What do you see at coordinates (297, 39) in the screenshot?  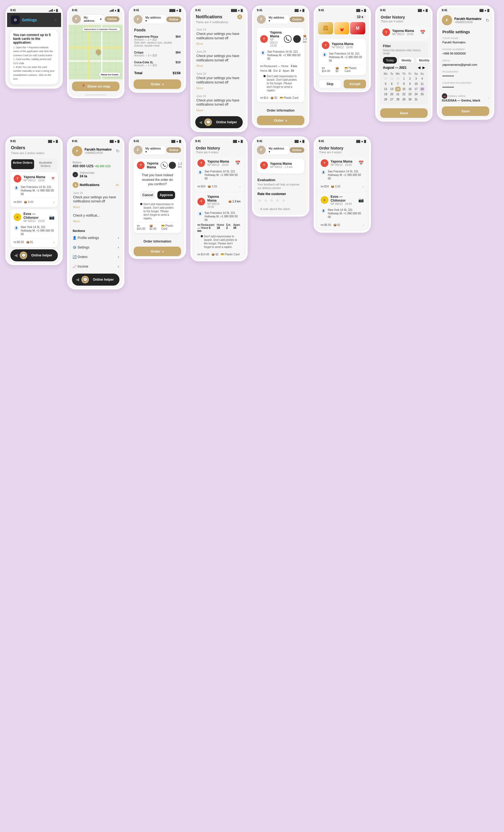 I see `more-icon: ⋯` at bounding box center [297, 39].